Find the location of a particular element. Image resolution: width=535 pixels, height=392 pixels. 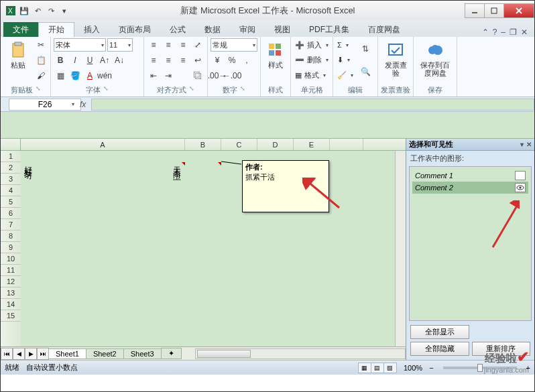

select-all-button is located at coordinates (11, 145).